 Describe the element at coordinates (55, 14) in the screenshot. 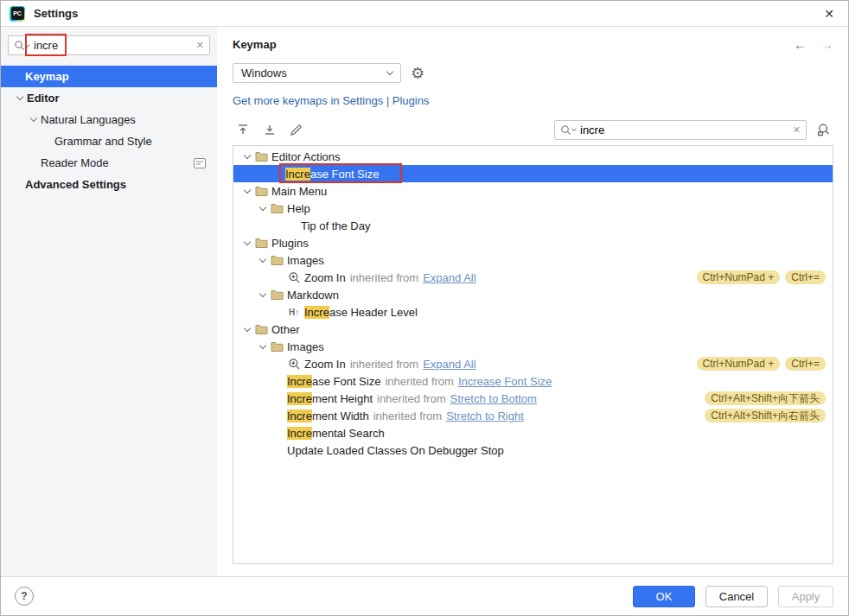

I see `window-title: Settings` at that location.